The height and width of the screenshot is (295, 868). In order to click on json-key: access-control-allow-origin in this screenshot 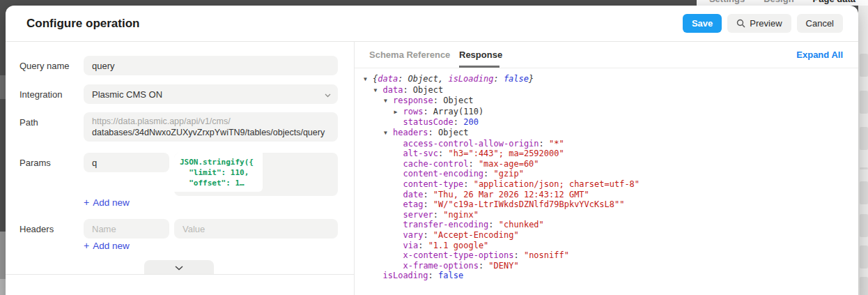, I will do `click(471, 144)`.